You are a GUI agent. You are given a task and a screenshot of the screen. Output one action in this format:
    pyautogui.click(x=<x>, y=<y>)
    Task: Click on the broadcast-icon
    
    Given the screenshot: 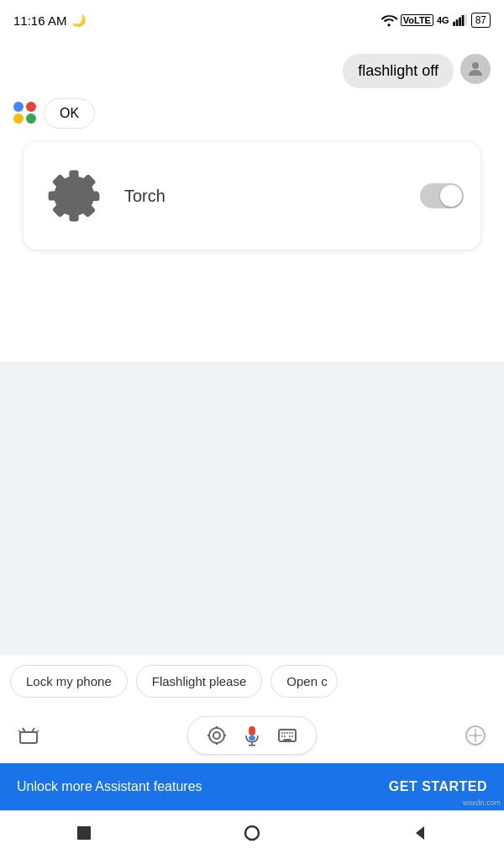 What is the action you would take?
    pyautogui.click(x=29, y=735)
    